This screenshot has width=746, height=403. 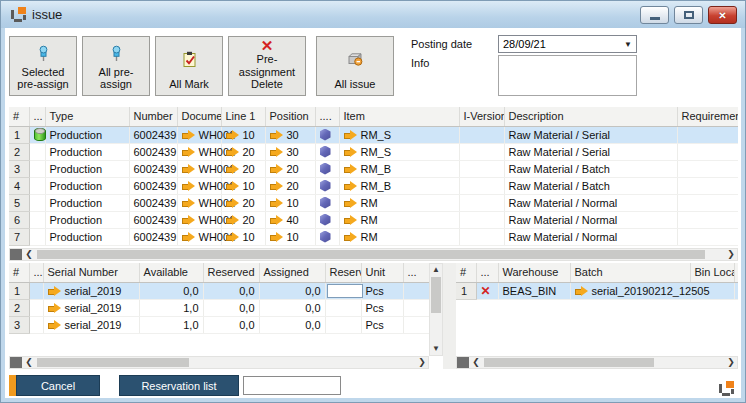 What do you see at coordinates (153, 220) in the screenshot?
I see `cell-number: 6002439` at bounding box center [153, 220].